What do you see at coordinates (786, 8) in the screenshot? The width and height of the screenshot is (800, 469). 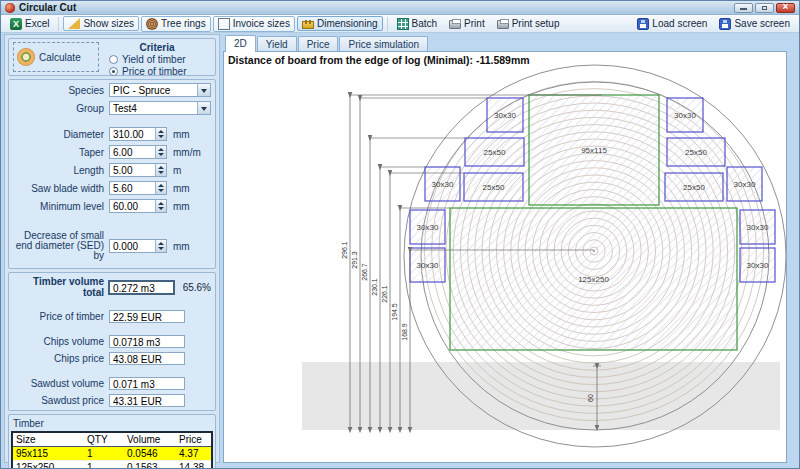 I see `close-button` at bounding box center [786, 8].